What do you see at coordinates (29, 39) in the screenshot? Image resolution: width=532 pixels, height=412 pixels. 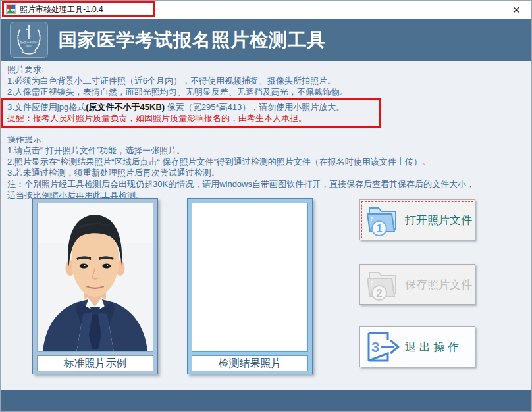 I see `nmec-logo-icon: 国家医学考试中心 NMEC` at bounding box center [29, 39].